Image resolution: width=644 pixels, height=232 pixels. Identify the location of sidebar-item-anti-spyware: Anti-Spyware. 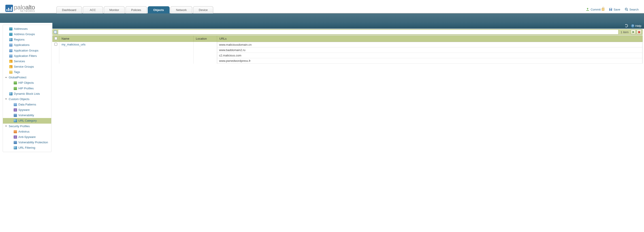
(27, 137).